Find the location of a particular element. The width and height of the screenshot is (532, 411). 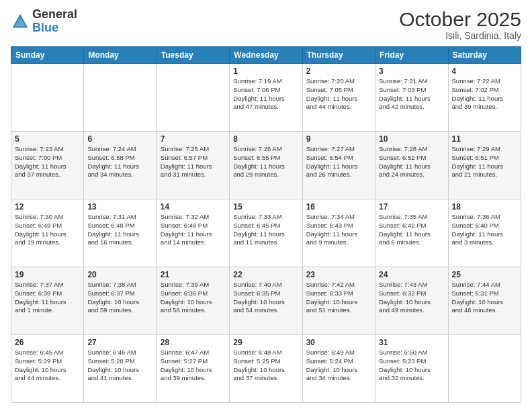

calendar-cell: 30Sunrise: 6:49 AM Sunset: 5:24 PM Dayli… is located at coordinates (339, 369).